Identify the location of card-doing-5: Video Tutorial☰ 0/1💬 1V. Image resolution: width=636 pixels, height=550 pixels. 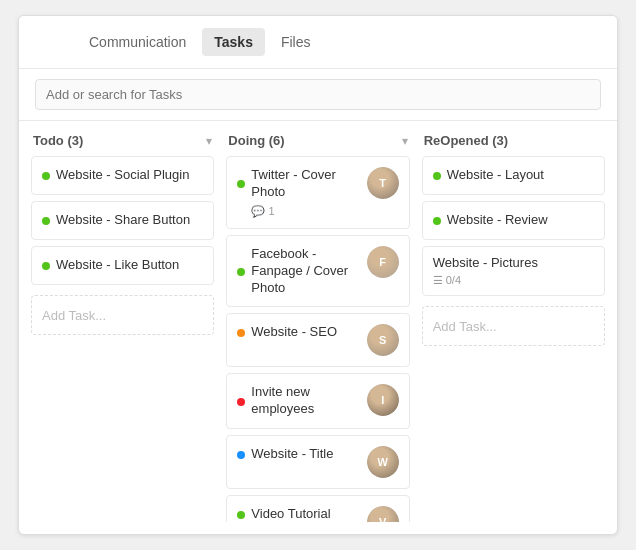
(318, 508).